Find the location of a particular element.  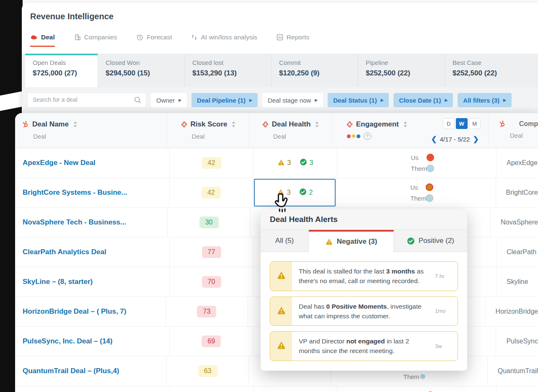

alert-timestamp: 7 hr is located at coordinates (446, 276).